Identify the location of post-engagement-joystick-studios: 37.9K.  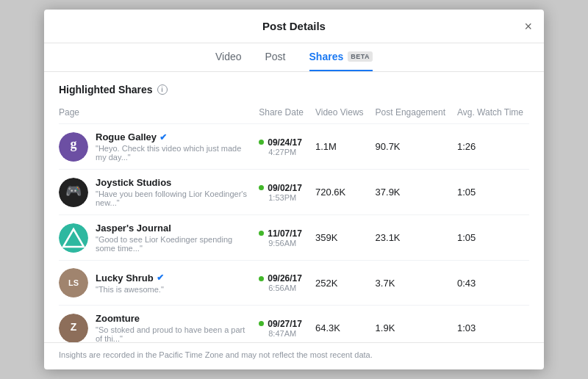
(410, 192).